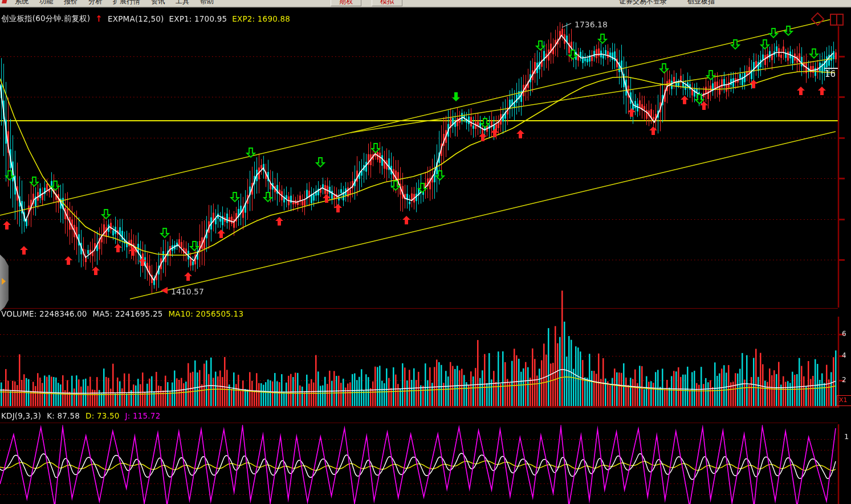  I want to click on menu-item-row: 系统功能报价分析扩展行情资讯工具帮助, so click(114, 3).